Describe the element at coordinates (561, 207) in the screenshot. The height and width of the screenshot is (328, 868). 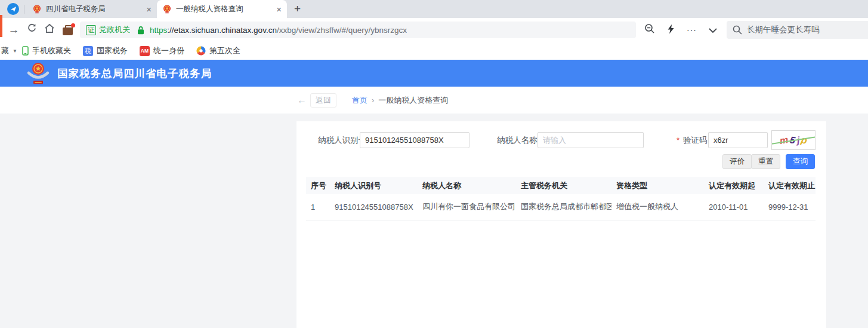
I see `table-row: 1 91510124551088758X 四川有你一面食品有限公司 国家税务总局…` at that location.